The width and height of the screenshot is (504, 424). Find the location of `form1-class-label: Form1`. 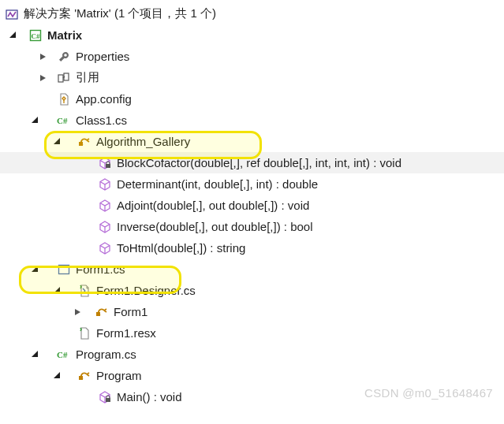

form1-class-label: Form1 is located at coordinates (129, 312).